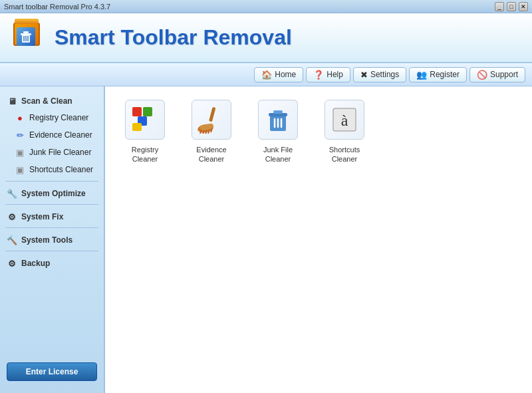 The height and width of the screenshot is (393, 532). I want to click on shortcuts-cleaner-icon-box: à, so click(344, 120).